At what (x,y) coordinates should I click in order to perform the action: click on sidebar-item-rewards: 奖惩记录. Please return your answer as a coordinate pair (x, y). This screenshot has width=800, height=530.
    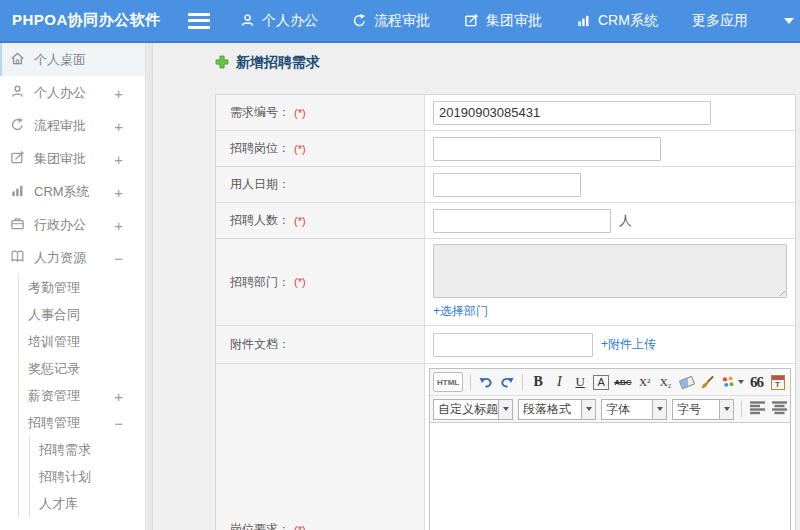
    Looking at the image, I should click on (82, 368).